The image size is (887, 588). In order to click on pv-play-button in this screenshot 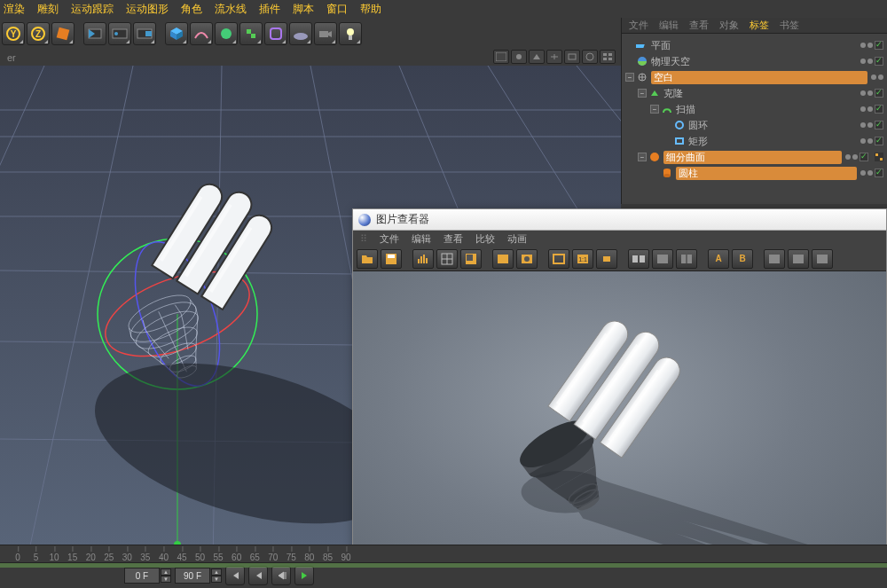, I will do `click(798, 259)`.